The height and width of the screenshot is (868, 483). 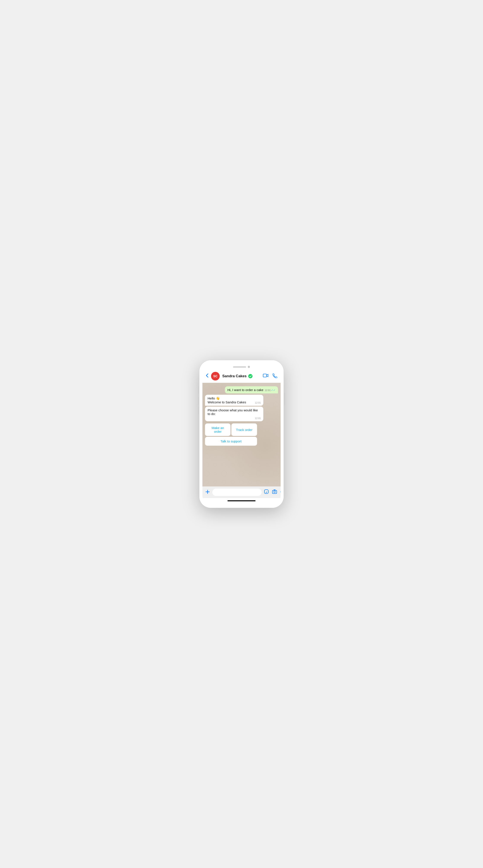 I want to click on received-time-1: 12:01, so click(x=258, y=403).